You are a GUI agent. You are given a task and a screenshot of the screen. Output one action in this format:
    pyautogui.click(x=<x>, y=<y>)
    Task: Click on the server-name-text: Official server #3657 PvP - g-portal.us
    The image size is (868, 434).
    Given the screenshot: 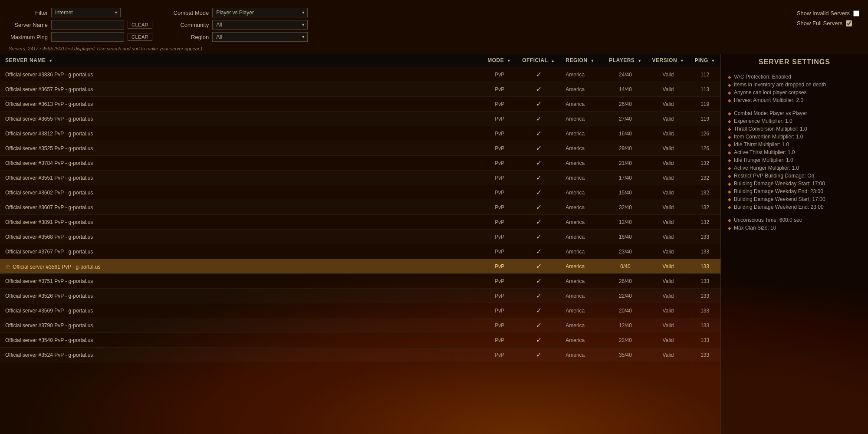 What is the action you would take?
    pyautogui.click(x=49, y=89)
    